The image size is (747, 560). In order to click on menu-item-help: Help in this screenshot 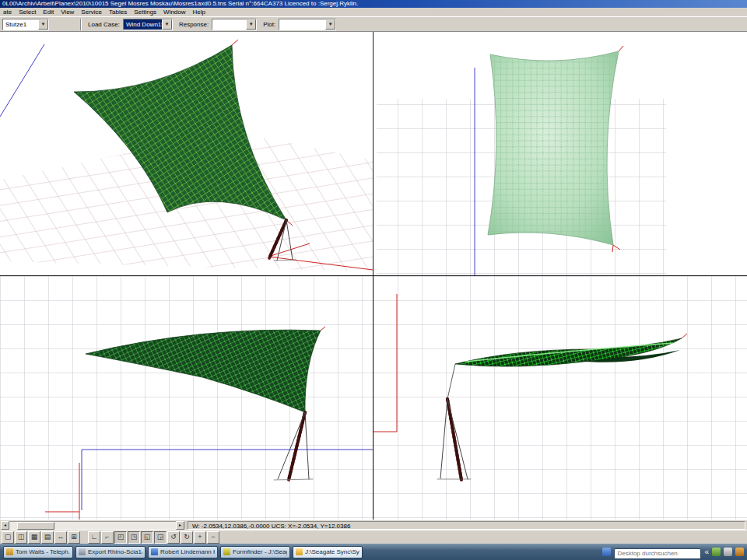, I will do `click(199, 12)`.